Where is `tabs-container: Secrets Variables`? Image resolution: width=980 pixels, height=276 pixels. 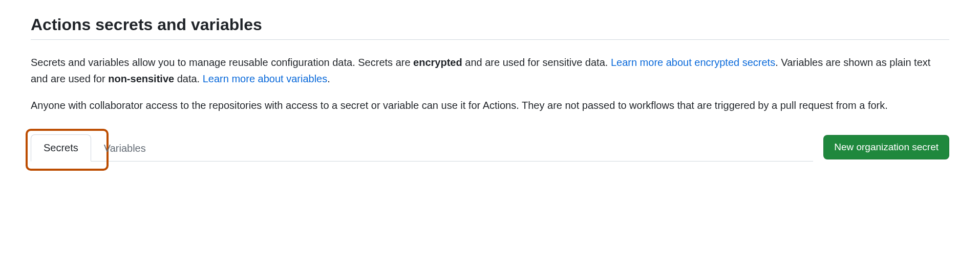 tabs-container: Secrets Variables is located at coordinates (422, 148).